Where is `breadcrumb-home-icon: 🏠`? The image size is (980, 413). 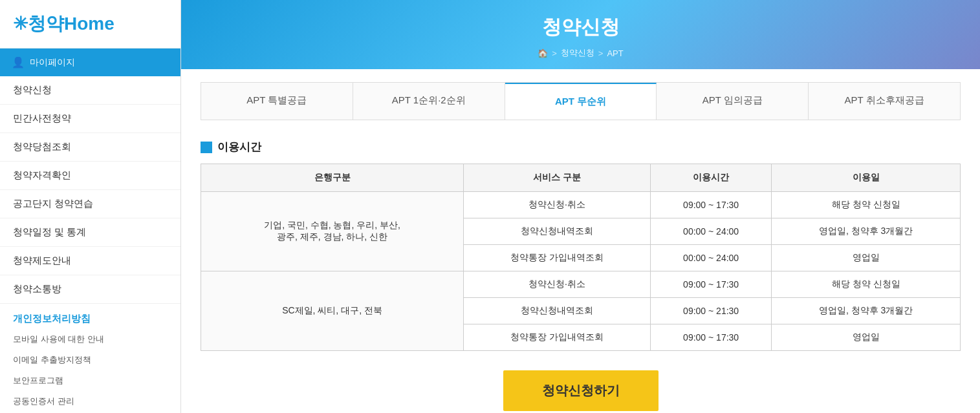 breadcrumb-home-icon: 🏠 is located at coordinates (543, 53).